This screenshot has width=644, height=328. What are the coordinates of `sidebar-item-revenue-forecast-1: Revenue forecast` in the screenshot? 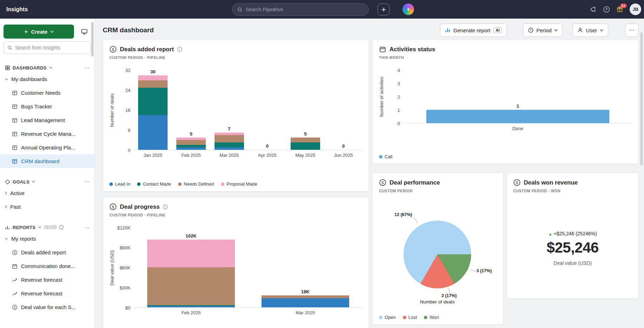 It's located at (47, 280).